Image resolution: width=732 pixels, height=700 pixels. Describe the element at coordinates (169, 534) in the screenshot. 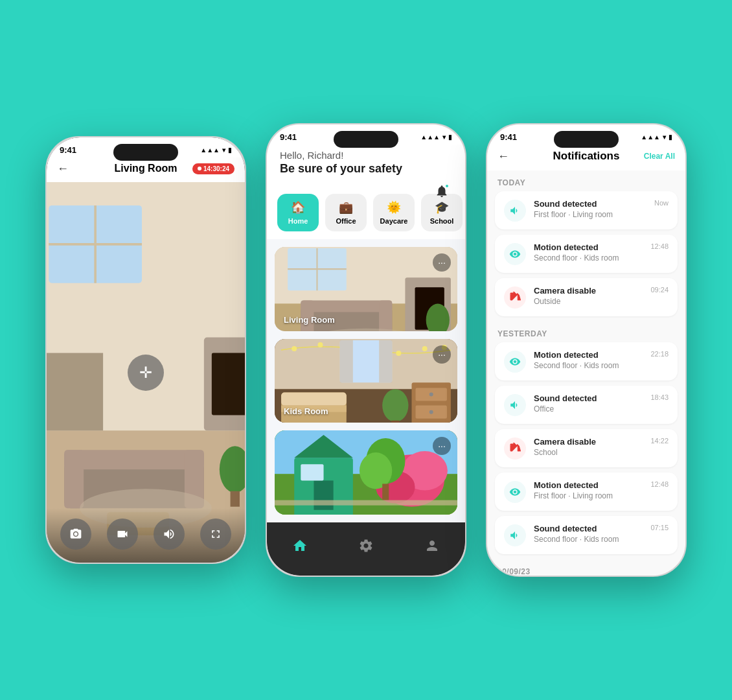

I see `speaker-icon` at that location.